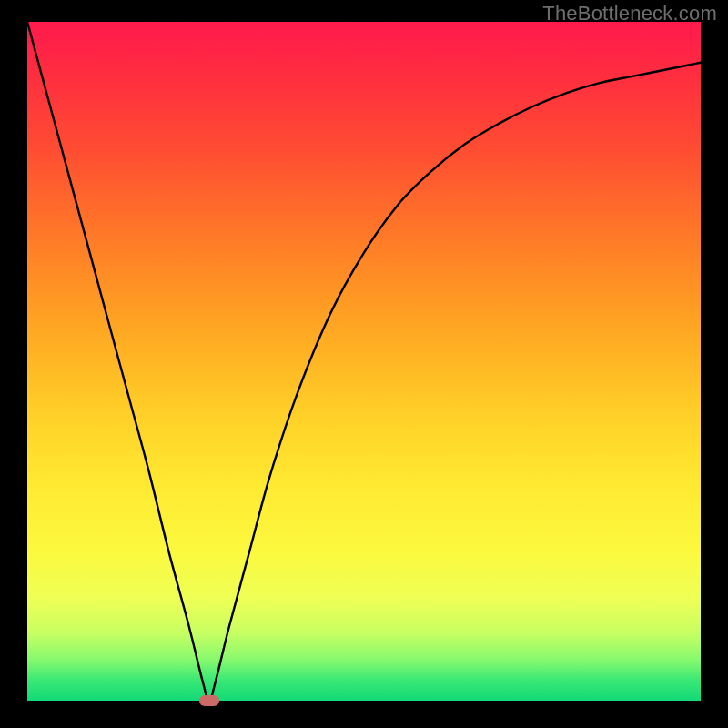 This screenshot has width=728, height=728. I want to click on watermark-text: TheBottleneck.com, so click(630, 14).